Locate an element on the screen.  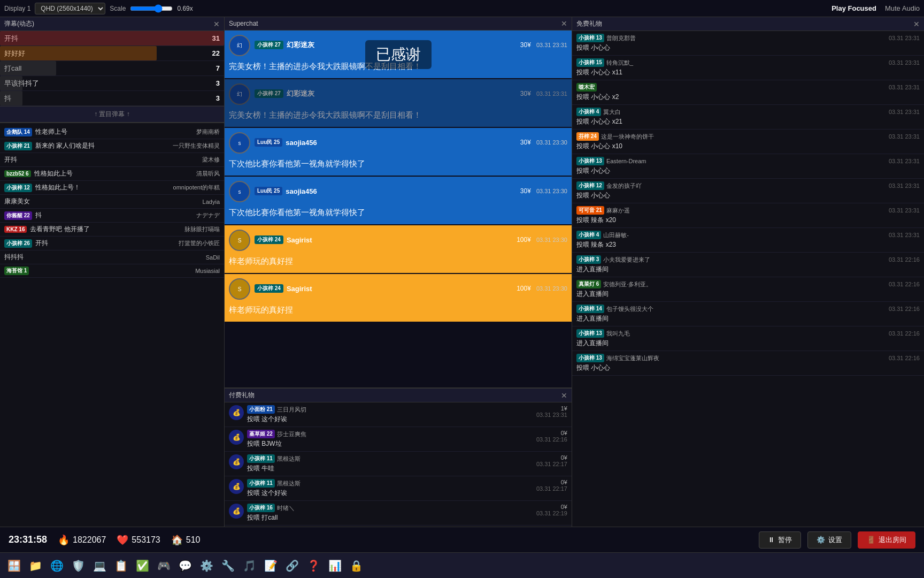
free-gifts-close: ✕ is located at coordinates (917, 24).